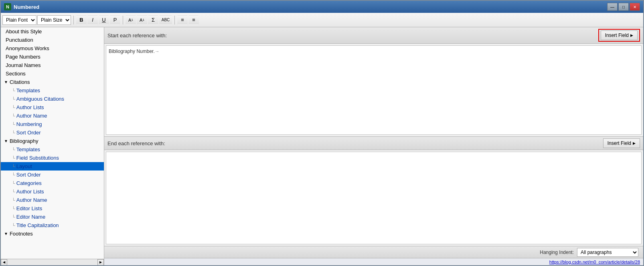 The height and width of the screenshot is (266, 644). What do you see at coordinates (52, 57) in the screenshot?
I see `sidebar-item-page-numbers: Page Numbers` at bounding box center [52, 57].